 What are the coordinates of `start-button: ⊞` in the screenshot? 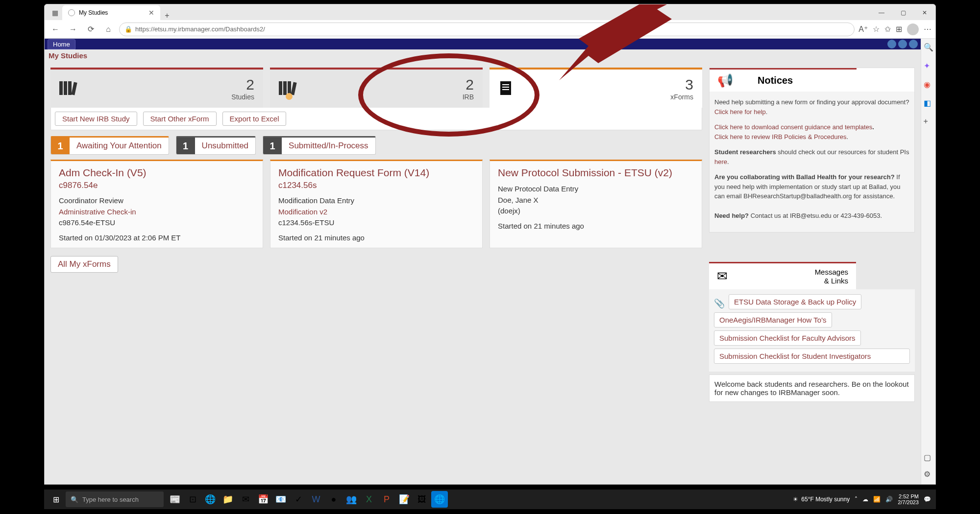 It's located at (56, 499).